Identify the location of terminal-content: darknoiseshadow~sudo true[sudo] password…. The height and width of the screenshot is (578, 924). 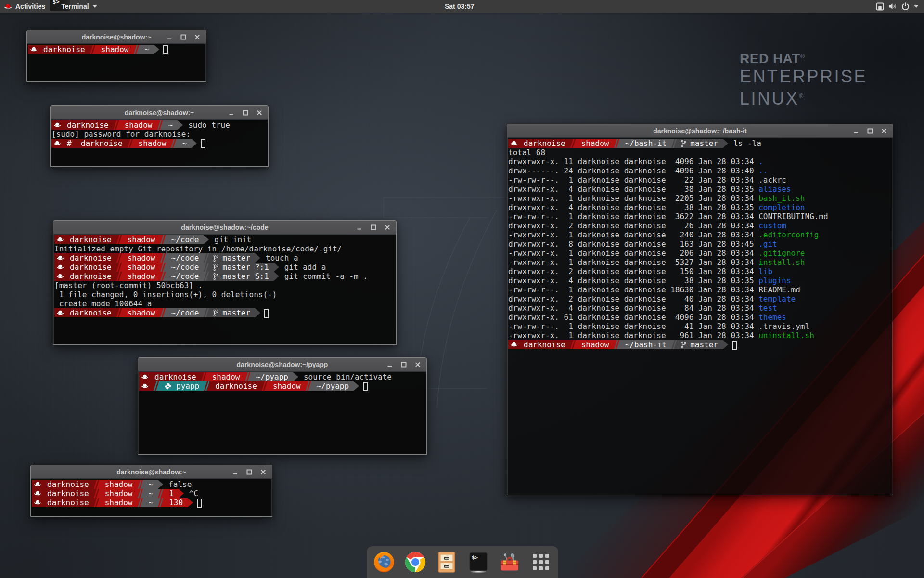
(159, 143).